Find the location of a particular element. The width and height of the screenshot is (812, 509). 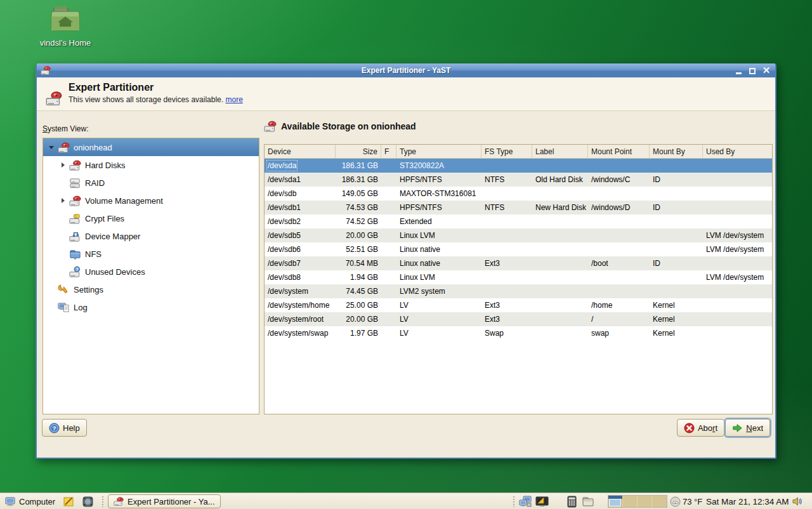

column-header-device: Device is located at coordinates (300, 151).